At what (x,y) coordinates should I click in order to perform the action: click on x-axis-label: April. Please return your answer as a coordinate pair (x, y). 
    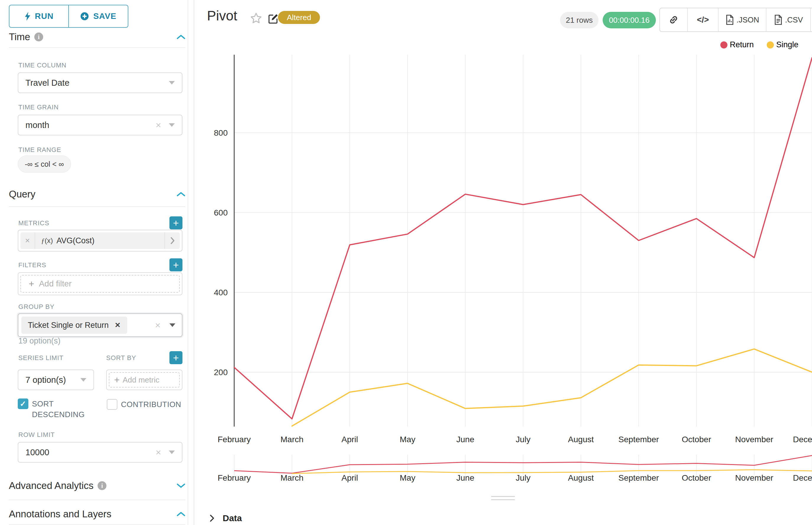
    Looking at the image, I should click on (350, 439).